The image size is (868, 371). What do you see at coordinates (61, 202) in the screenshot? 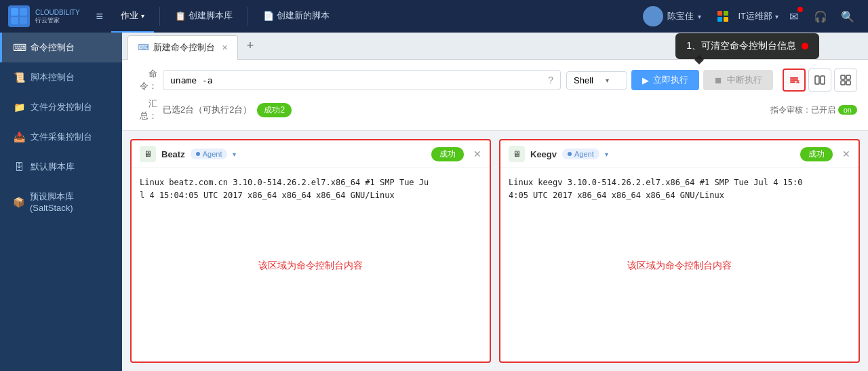
I see `sidebar-item-preset-library: 📦 预设脚本库 (SaltStack)` at bounding box center [61, 202].